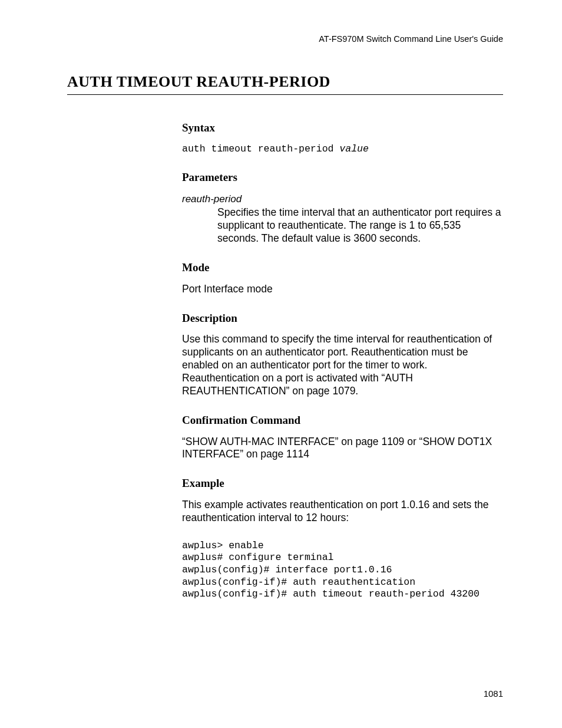 This screenshot has height=728, width=562. What do you see at coordinates (343, 177) in the screenshot?
I see `heading-parameters: Parameters` at bounding box center [343, 177].